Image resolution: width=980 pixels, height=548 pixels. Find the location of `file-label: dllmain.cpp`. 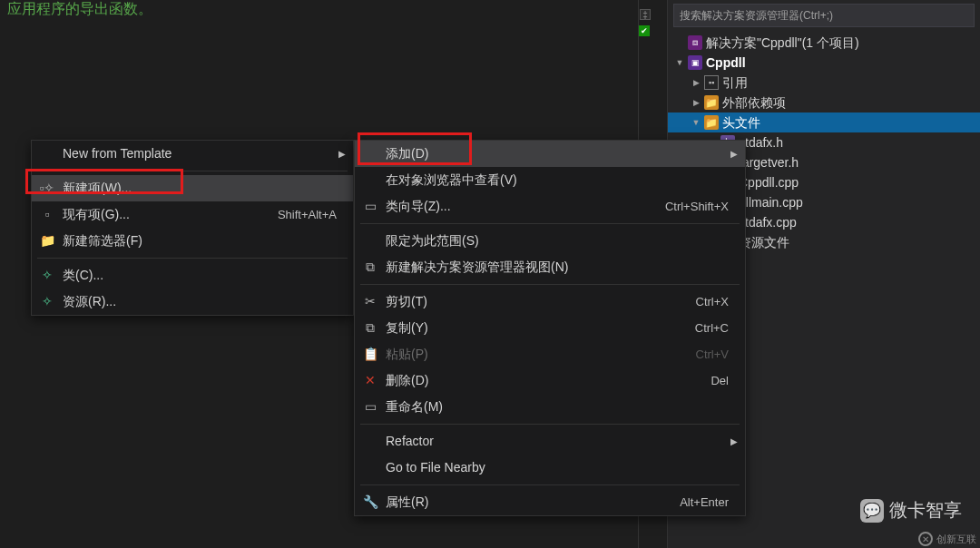

file-label: dllmain.cpp is located at coordinates (771, 202).